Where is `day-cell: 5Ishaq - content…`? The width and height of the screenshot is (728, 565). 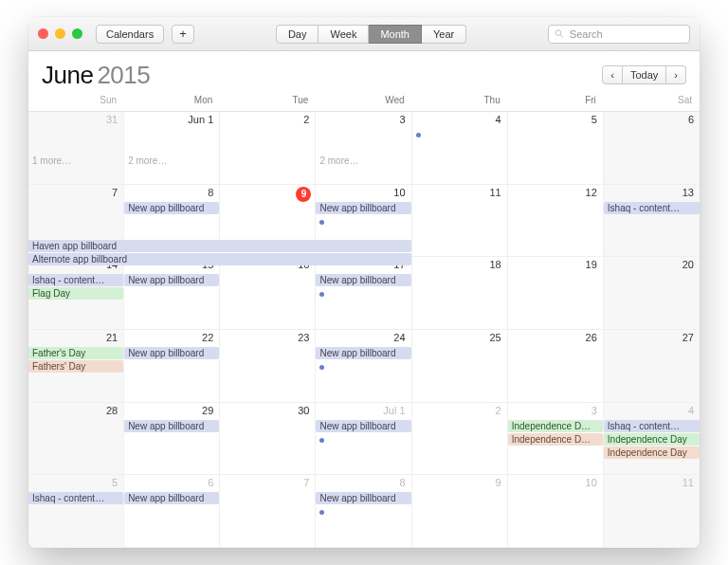 day-cell: 5Ishaq - content… is located at coordinates (76, 512).